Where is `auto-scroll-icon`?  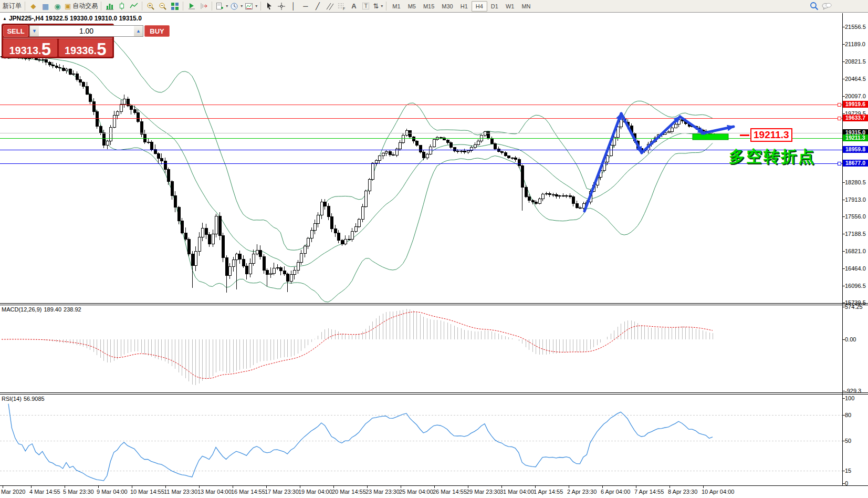
auto-scroll-icon is located at coordinates (191, 6).